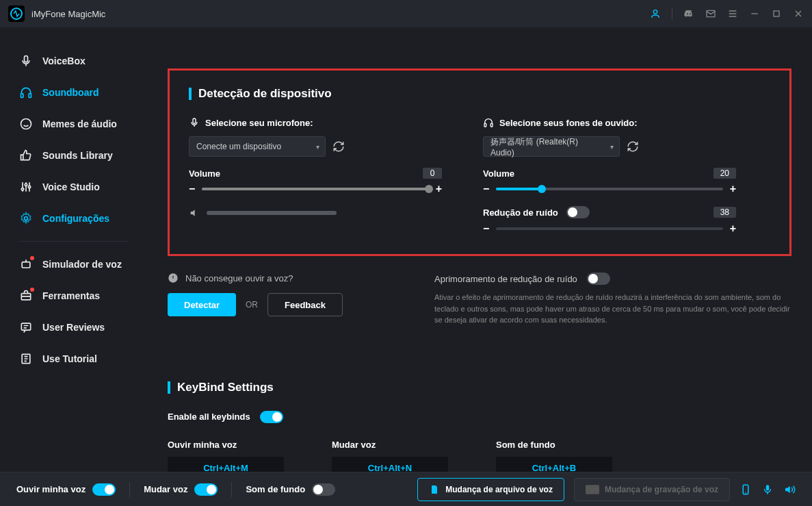 The height and width of the screenshot is (506, 812). I want to click on keybind-enable-toggle, so click(272, 417).